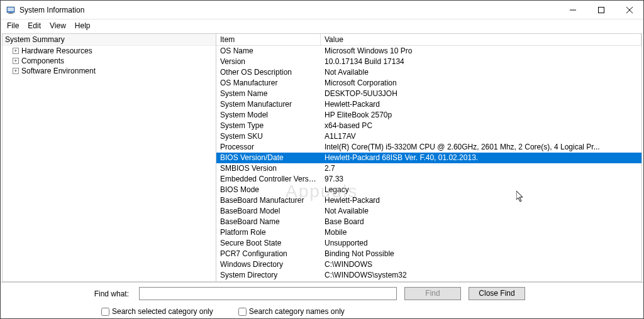 The width and height of the screenshot is (644, 319). Describe the element at coordinates (269, 116) in the screenshot. I see `cell-item: System Model` at that location.